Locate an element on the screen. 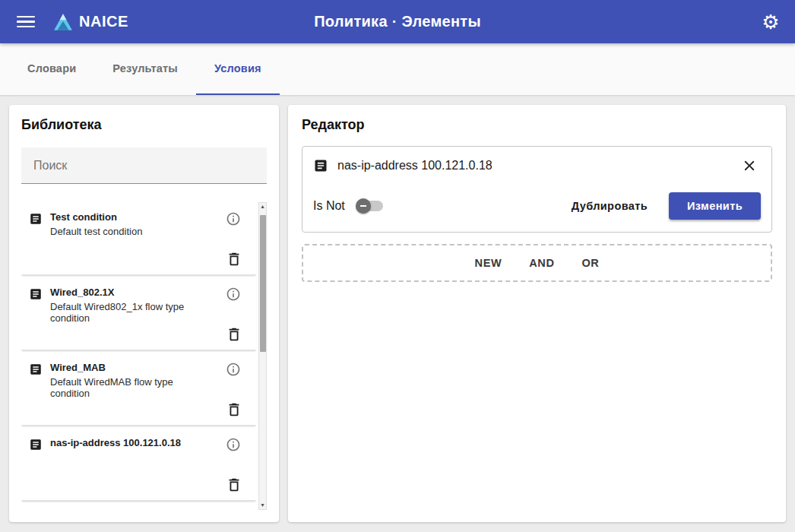 The image size is (795, 532). or-button: OR is located at coordinates (590, 263).